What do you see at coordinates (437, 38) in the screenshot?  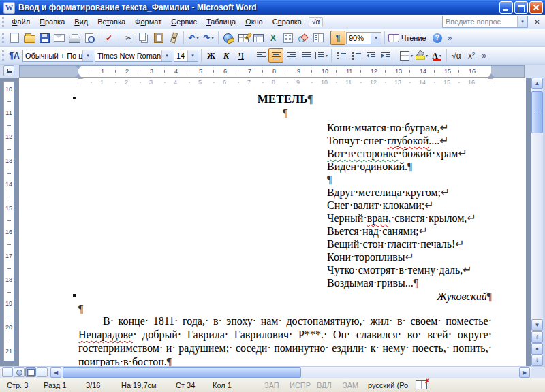 I see `help-button: ?` at bounding box center [437, 38].